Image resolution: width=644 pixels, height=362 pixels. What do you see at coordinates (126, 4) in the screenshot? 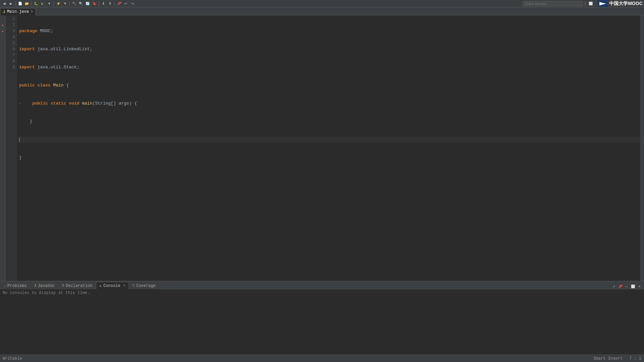
I see `back2-button: ↩` at bounding box center [126, 4].